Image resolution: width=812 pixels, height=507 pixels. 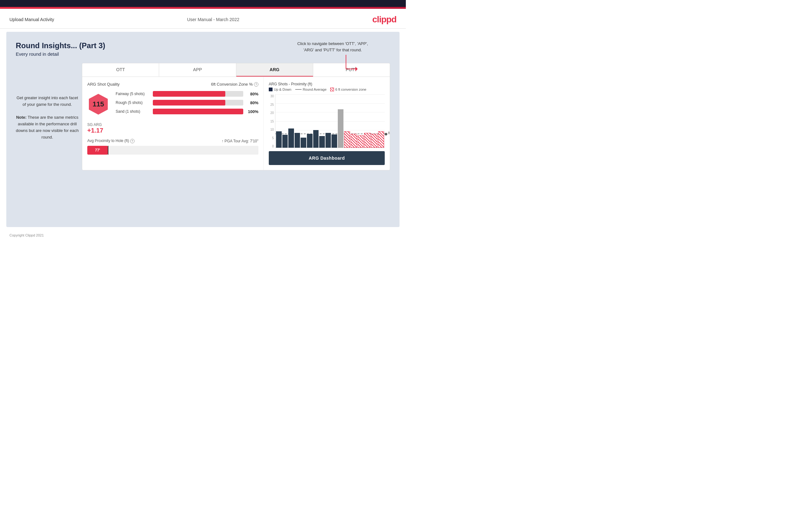 What do you see at coordinates (198, 94) in the screenshot?
I see `bar-container-fairway` at bounding box center [198, 94].